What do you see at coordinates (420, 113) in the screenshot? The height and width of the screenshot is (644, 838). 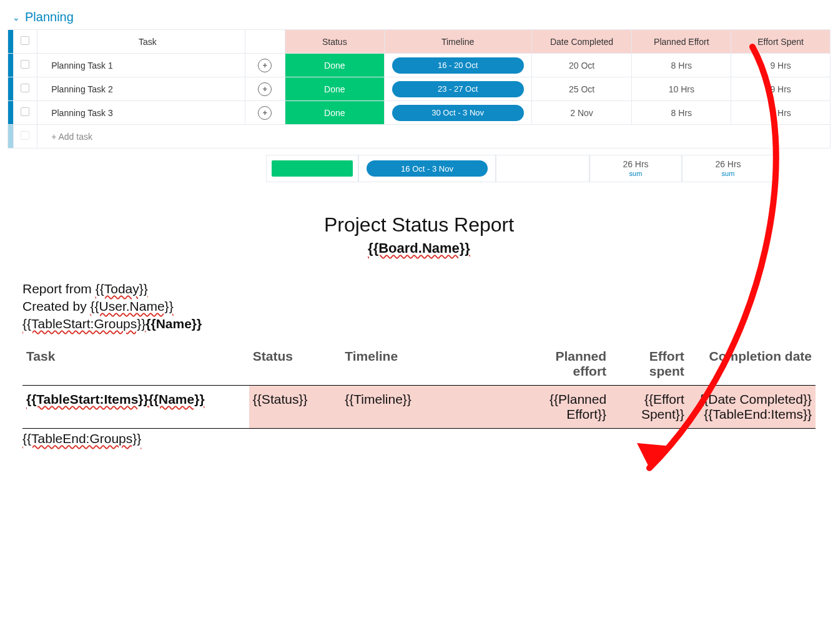 I see `table-row: Planning Task 3 + Done 30 Oct - 3 Nov 2 …` at bounding box center [420, 113].